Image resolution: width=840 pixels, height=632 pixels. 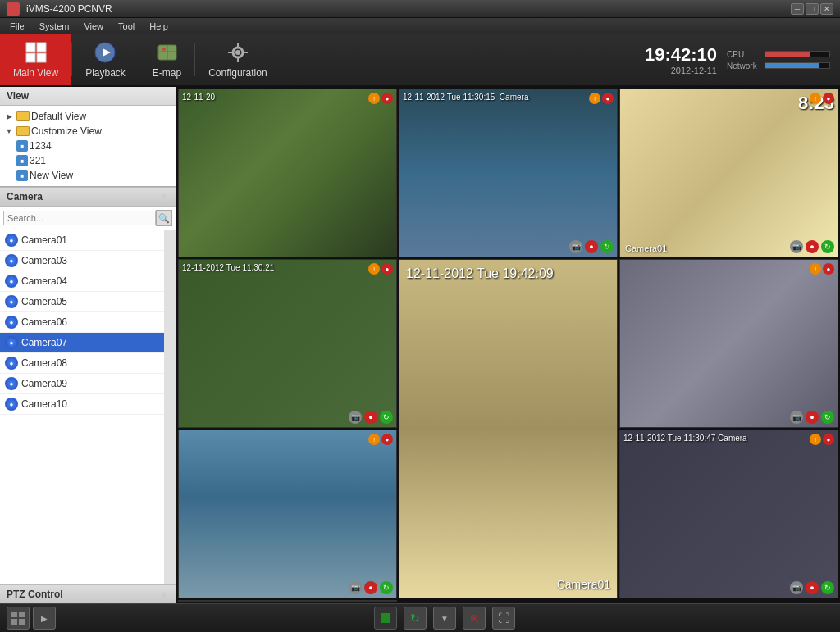 I want to click on view-new-label: New View, so click(x=51, y=175).